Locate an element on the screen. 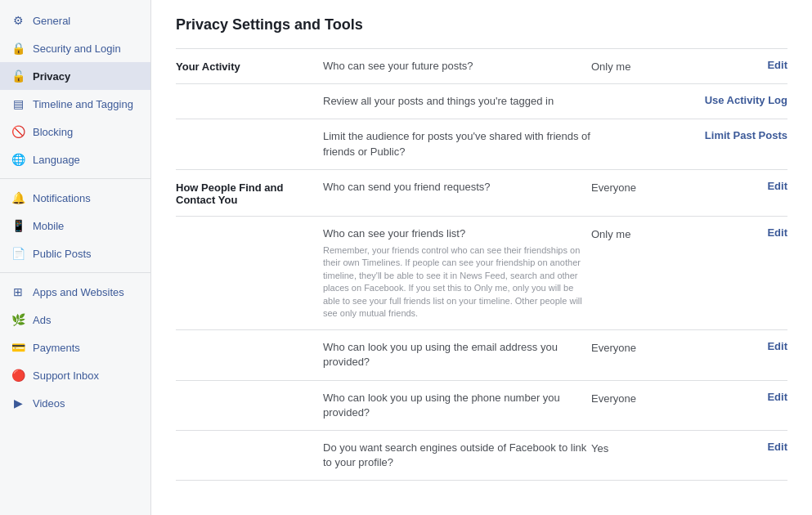 This screenshot has width=812, height=515. row-action: Limit Past Posts is located at coordinates (738, 136).